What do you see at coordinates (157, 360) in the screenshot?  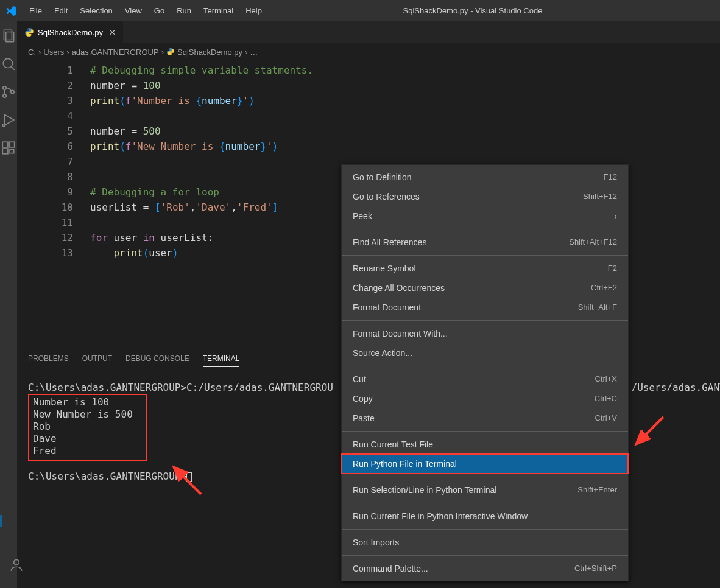 I see `tab-debug-console: DEBUG CONSOLE` at bounding box center [157, 360].